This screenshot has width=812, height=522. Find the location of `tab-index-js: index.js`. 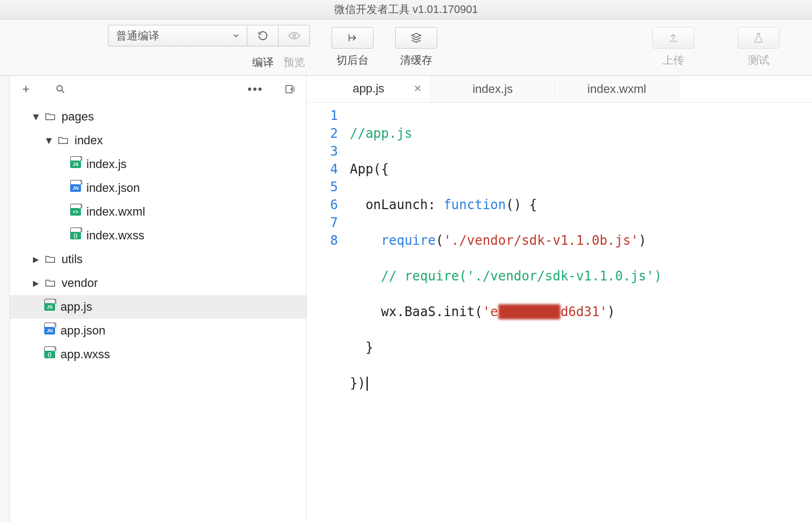

tab-index-js: index.js is located at coordinates (493, 89).